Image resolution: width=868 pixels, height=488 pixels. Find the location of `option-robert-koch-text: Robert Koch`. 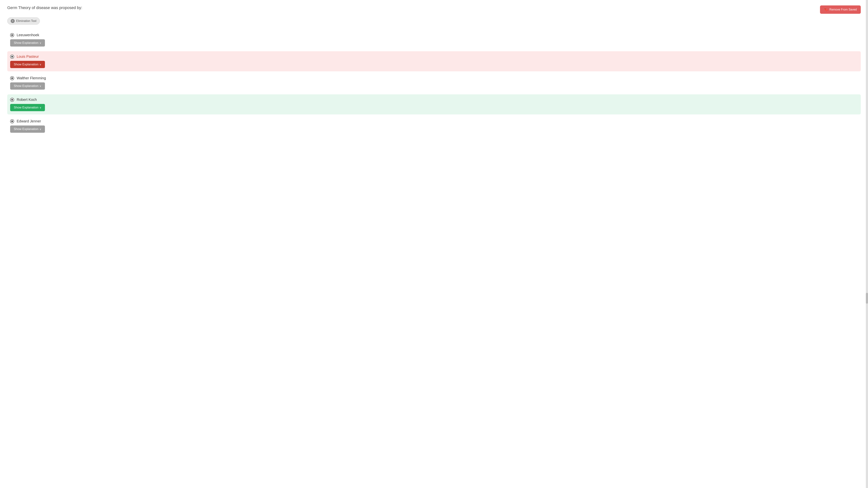

option-robert-koch-text: Robert Koch is located at coordinates (27, 100).